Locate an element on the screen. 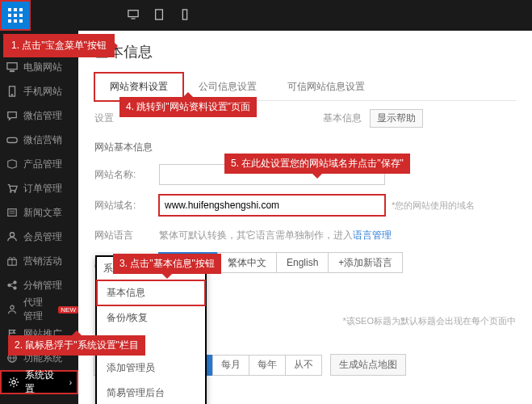 The image size is (532, 404). gamepad-icon is located at coordinates (12, 140).